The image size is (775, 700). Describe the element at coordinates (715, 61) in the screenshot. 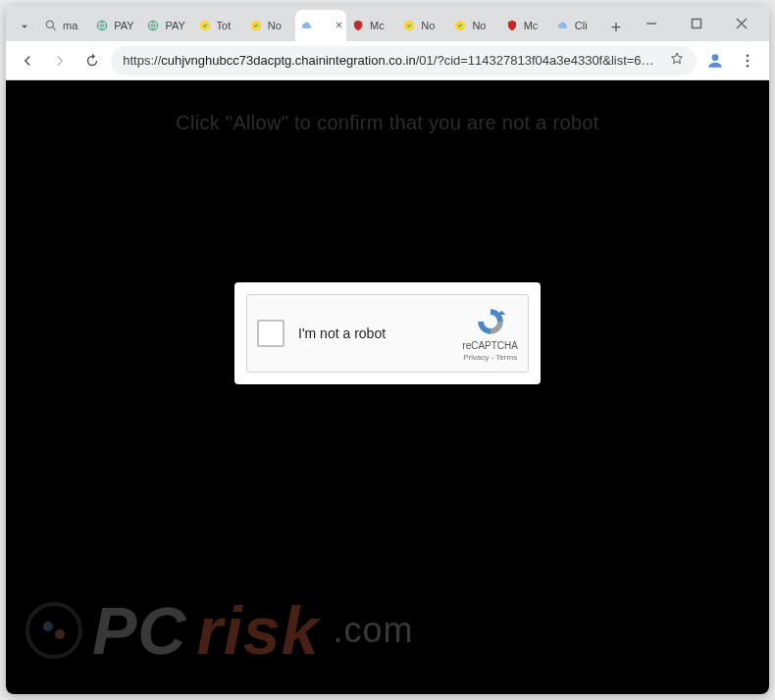

I see `profile-icon` at that location.